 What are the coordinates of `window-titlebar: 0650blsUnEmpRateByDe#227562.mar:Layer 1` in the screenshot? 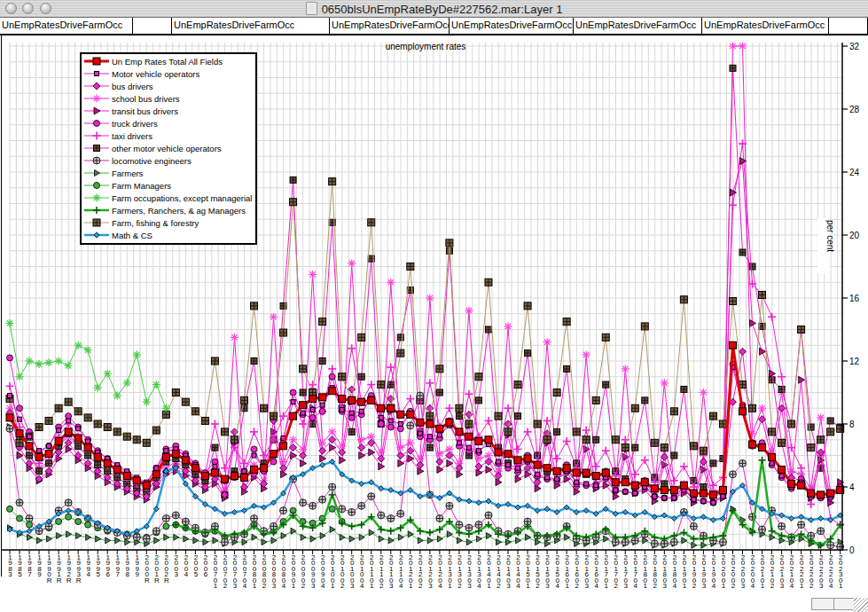 It's located at (434, 9).